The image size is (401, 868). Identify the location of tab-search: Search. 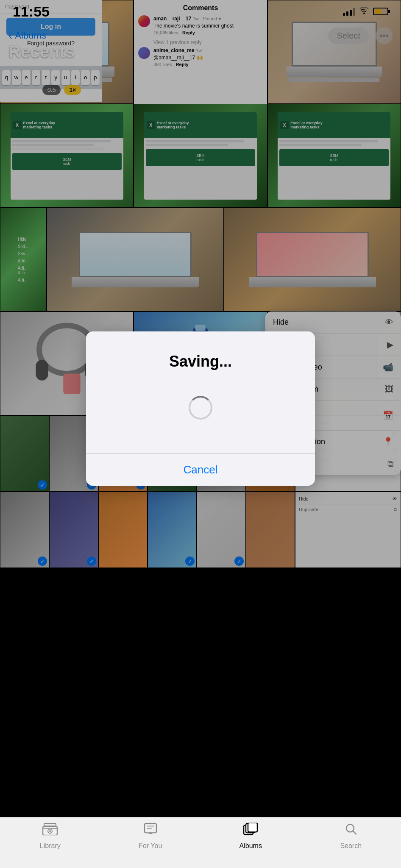
(351, 836).